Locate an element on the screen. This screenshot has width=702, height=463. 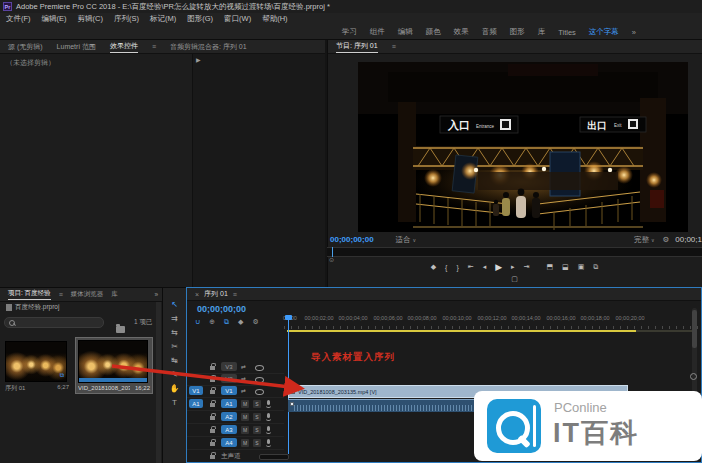
go-to-out-button: ⇥ is located at coordinates (527, 267).